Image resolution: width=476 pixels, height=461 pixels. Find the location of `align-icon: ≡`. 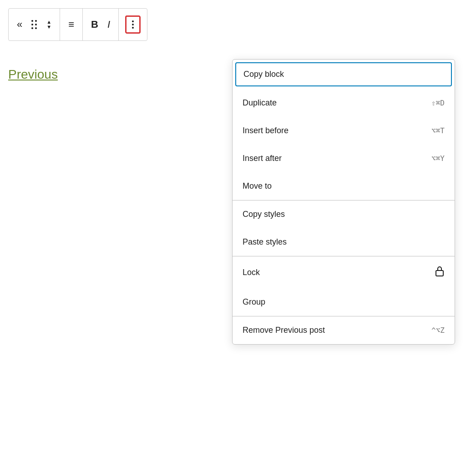

align-icon: ≡ is located at coordinates (71, 25).